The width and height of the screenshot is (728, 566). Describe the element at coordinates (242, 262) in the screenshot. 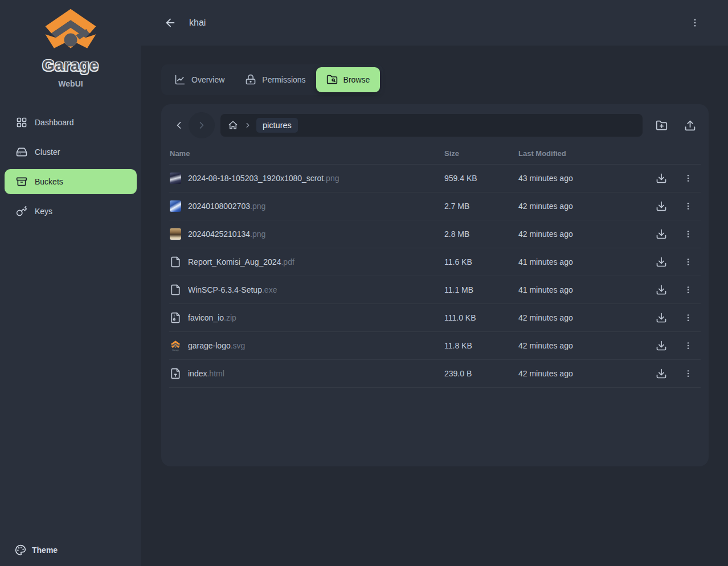

I see `file-link: Report_Komisi_Aug_2024.pdf` at that location.